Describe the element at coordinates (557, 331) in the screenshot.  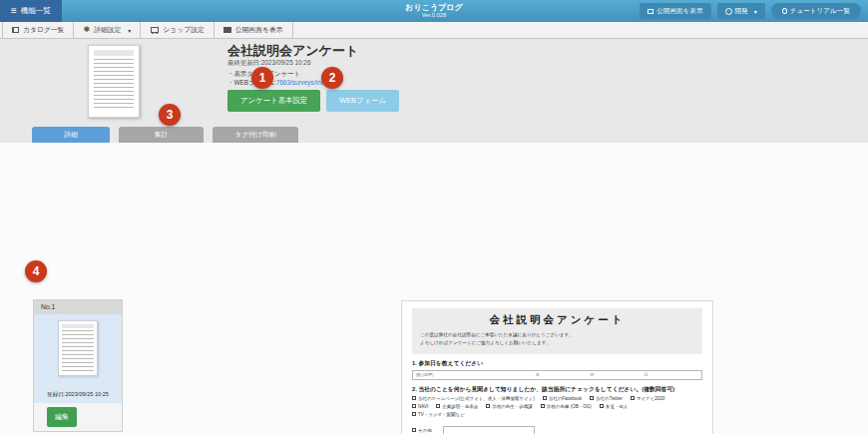
I see `form-header: 会社説明会アンケート この度は弊社の会社説明会にご来場いただき誠にありがとうござ…` at that location.